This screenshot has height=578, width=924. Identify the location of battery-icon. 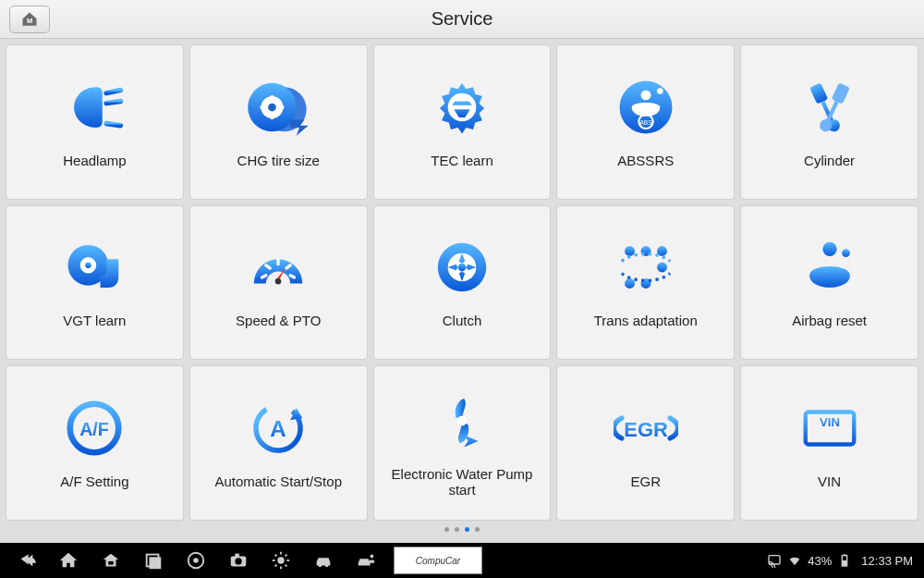
(845, 560).